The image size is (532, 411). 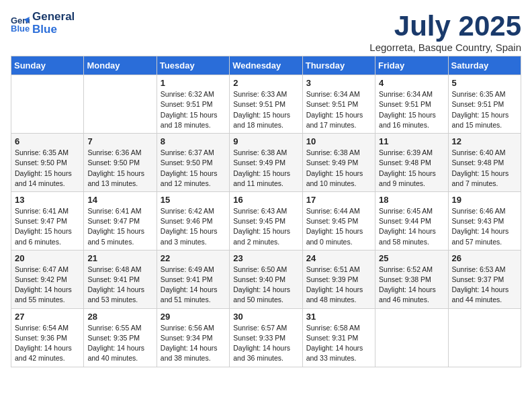 I want to click on calendar-cell: 14Sunrise: 6:41 AM Sunset: 9:47 PM Dayli…, so click(x=120, y=220).